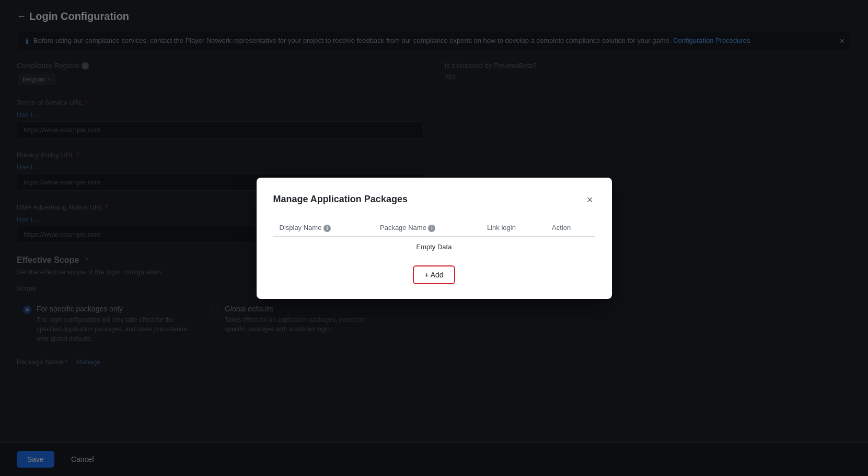 The height and width of the screenshot is (476, 868). What do you see at coordinates (434, 238) in the screenshot?
I see `manage-packages-modal: Manage Application Packages × Display Na…` at bounding box center [434, 238].